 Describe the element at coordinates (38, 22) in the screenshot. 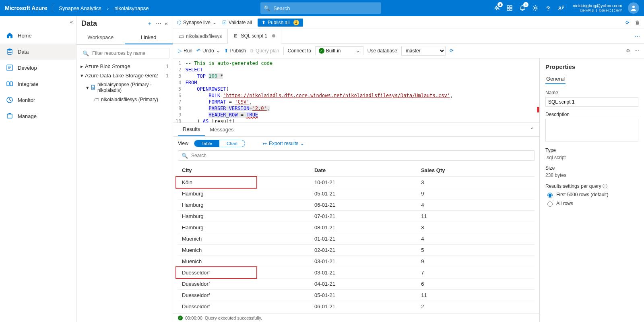

I see `collapse-nav-button: «` at that location.